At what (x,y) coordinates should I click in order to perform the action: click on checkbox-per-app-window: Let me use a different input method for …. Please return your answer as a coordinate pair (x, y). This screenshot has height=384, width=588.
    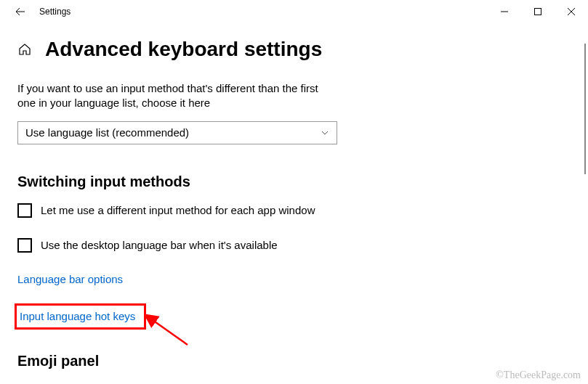
    Looking at the image, I should click on (187, 211).